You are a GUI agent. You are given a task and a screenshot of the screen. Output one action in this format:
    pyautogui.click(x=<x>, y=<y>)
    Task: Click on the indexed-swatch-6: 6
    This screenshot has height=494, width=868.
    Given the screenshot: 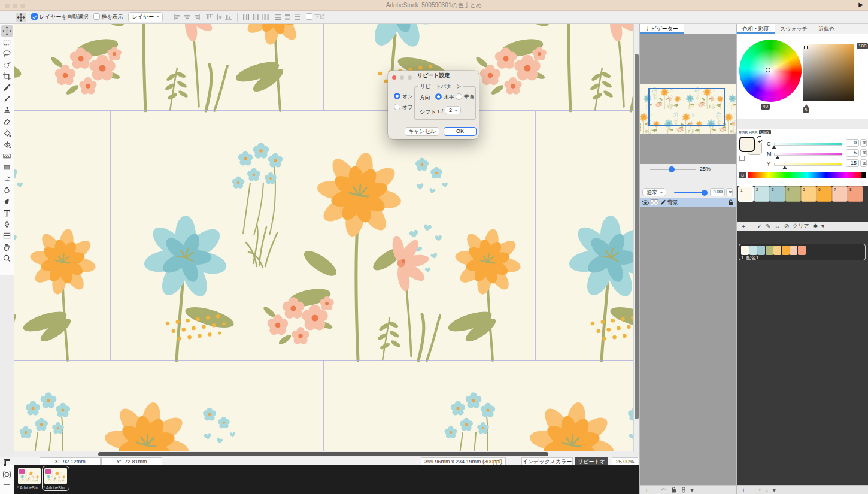 What is the action you would take?
    pyautogui.click(x=824, y=194)
    